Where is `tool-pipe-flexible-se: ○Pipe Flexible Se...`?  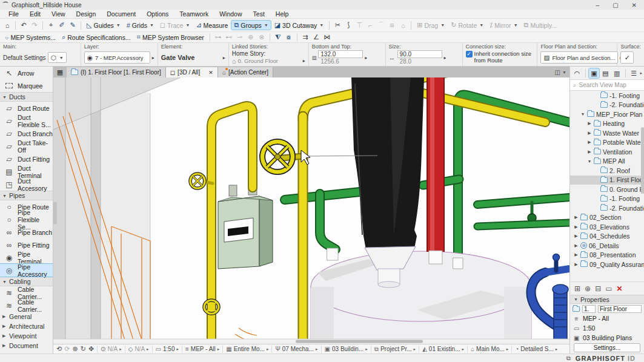
tool-pipe-flexible-se: ○Pipe Flexible Se... is located at coordinates (27, 219).